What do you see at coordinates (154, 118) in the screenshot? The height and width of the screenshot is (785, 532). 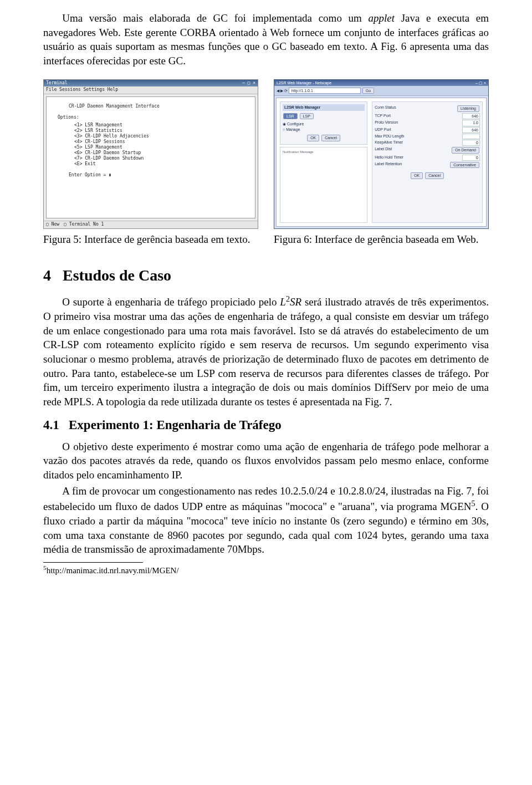 I see `options-label: Options:` at bounding box center [154, 118].